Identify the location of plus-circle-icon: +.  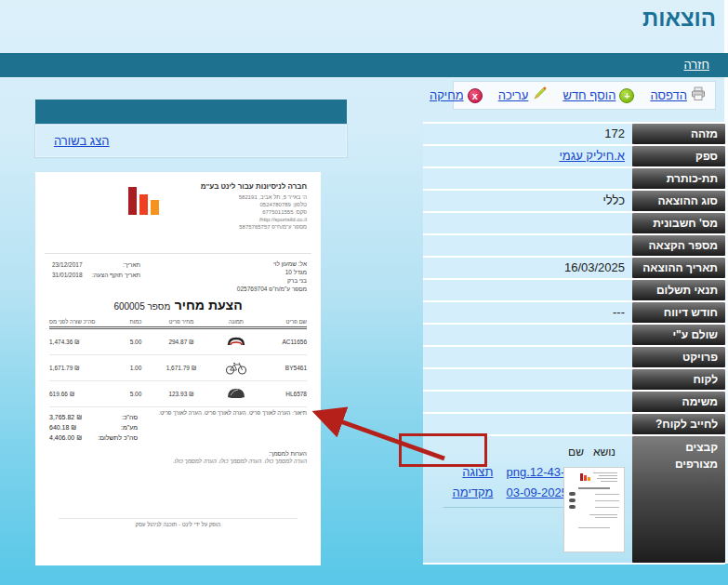
(627, 96).